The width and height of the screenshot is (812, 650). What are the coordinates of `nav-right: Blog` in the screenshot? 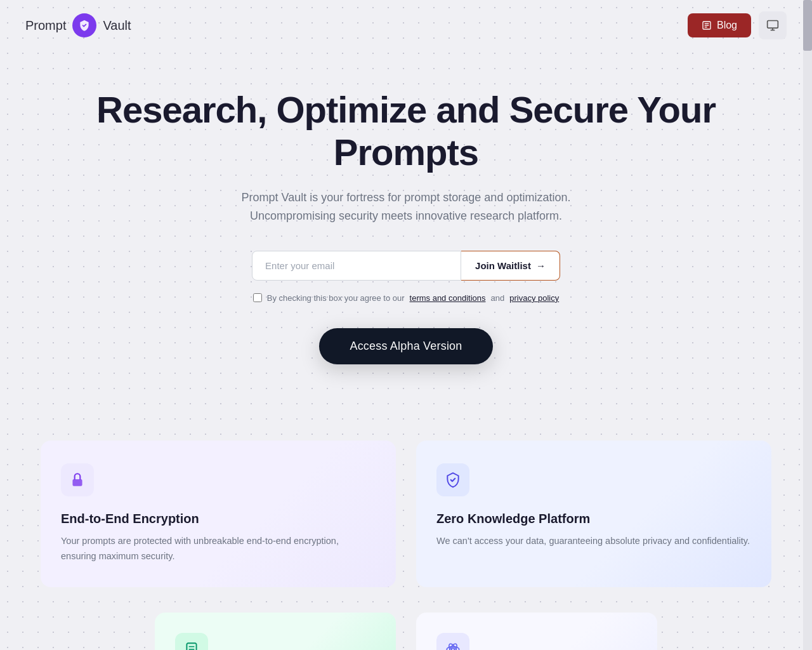 It's located at (737, 25).